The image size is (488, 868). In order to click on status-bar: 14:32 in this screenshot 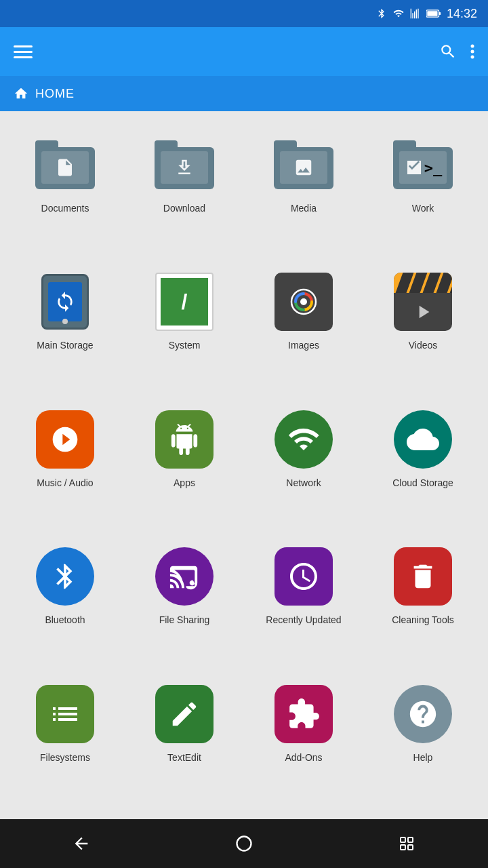, I will do `click(244, 14)`.